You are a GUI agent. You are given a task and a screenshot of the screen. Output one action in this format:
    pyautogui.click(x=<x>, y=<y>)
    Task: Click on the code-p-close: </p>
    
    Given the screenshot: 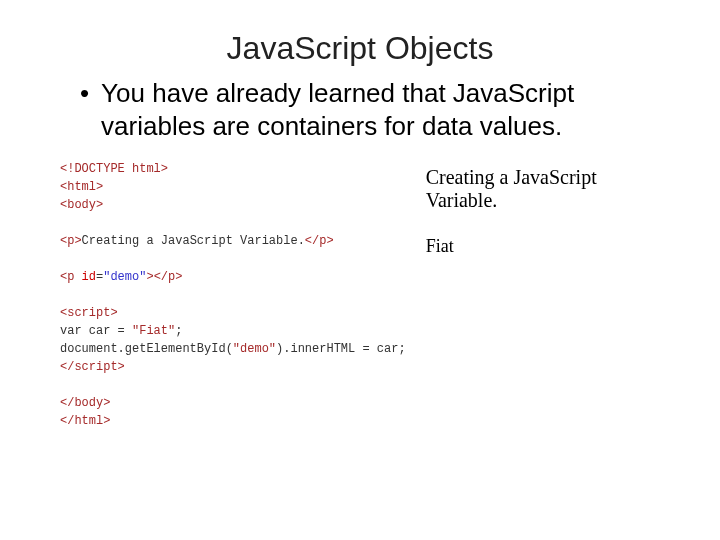 What is the action you would take?
    pyautogui.click(x=320, y=241)
    